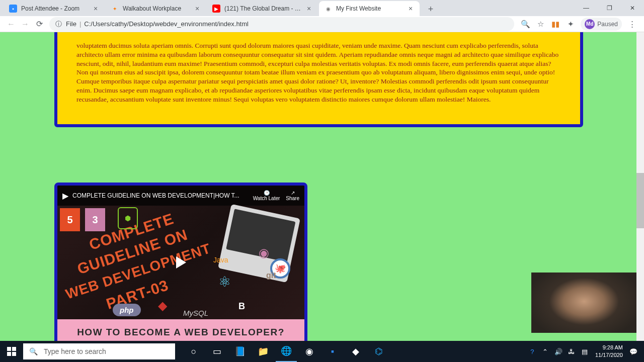  What do you see at coordinates (11, 24) in the screenshot?
I see `back-button: ←` at bounding box center [11, 24].